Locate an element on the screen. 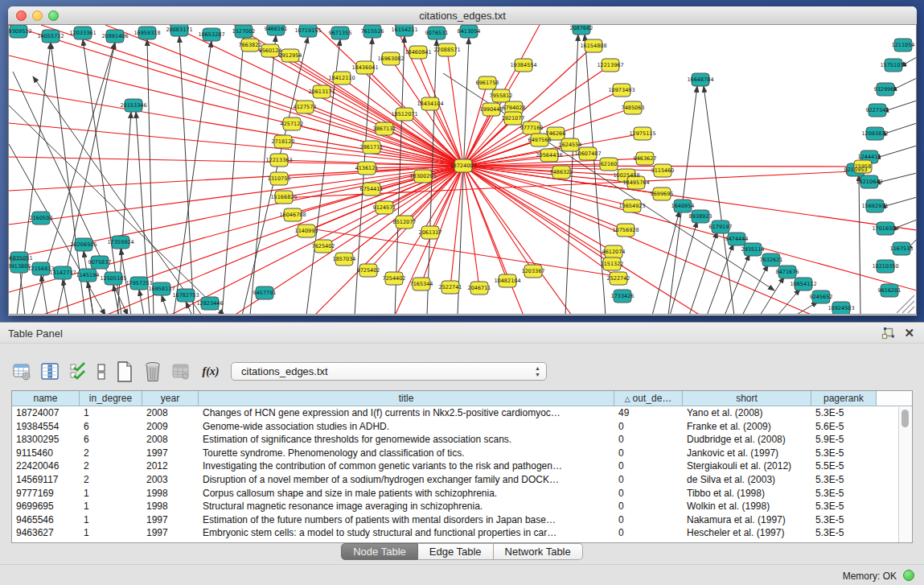 The height and width of the screenshot is (585, 924). table-cell: 18300295 is located at coordinates (46, 439).